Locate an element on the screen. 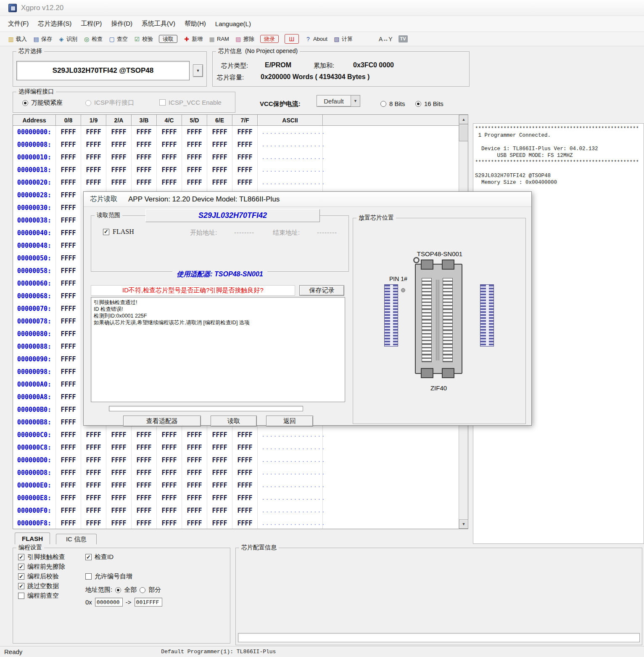 Image resolution: width=644 pixels, height=657 pixels. burn-button: 烧录 is located at coordinates (269, 39).